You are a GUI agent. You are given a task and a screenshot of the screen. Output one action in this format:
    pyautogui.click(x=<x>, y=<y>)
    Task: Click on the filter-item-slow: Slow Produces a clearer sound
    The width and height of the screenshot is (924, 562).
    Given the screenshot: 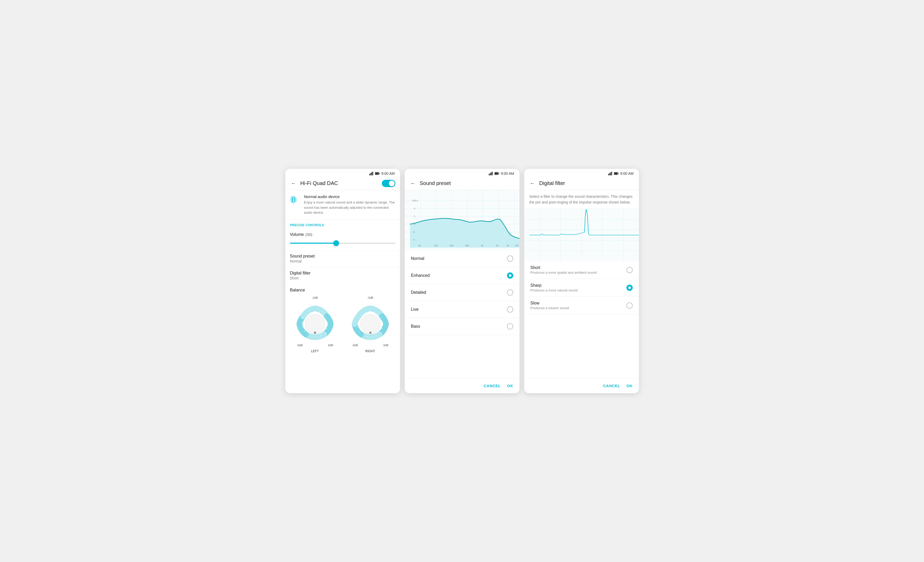 What is the action you would take?
    pyautogui.click(x=582, y=305)
    